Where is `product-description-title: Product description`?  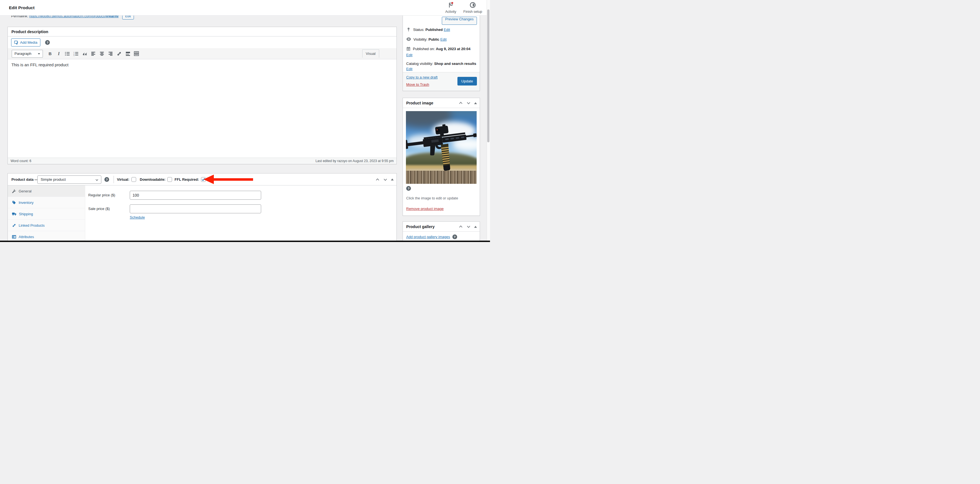
product-description-title: Product description is located at coordinates (202, 32).